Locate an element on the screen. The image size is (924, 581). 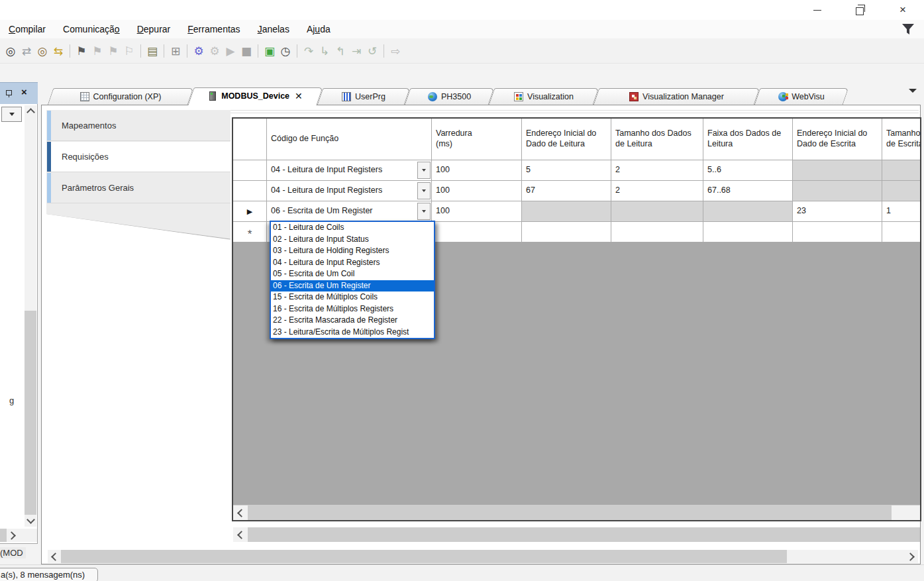
grid-cell: 67..68 is located at coordinates (748, 191).